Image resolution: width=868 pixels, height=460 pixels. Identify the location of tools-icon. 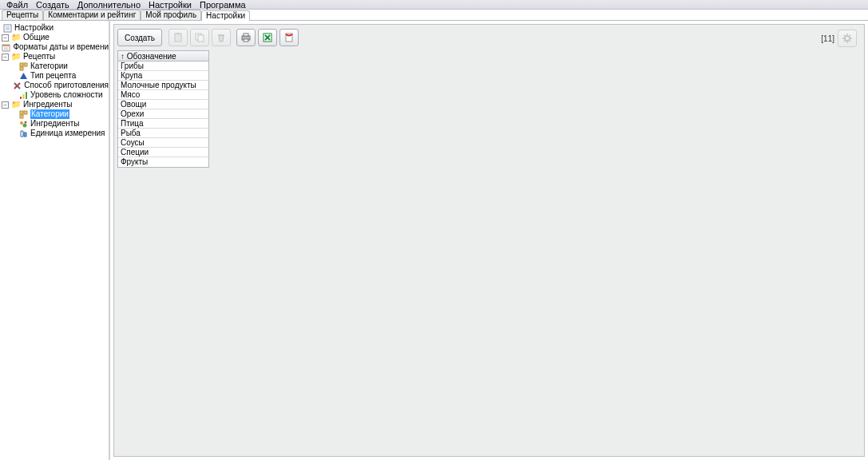
(17, 85).